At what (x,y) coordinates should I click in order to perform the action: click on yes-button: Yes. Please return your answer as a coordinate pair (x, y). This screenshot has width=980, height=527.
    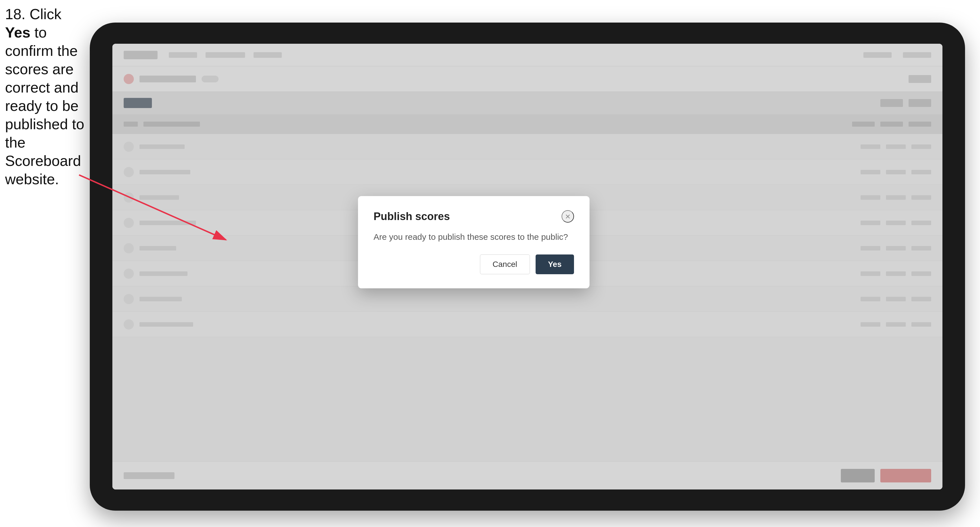
    Looking at the image, I should click on (555, 264).